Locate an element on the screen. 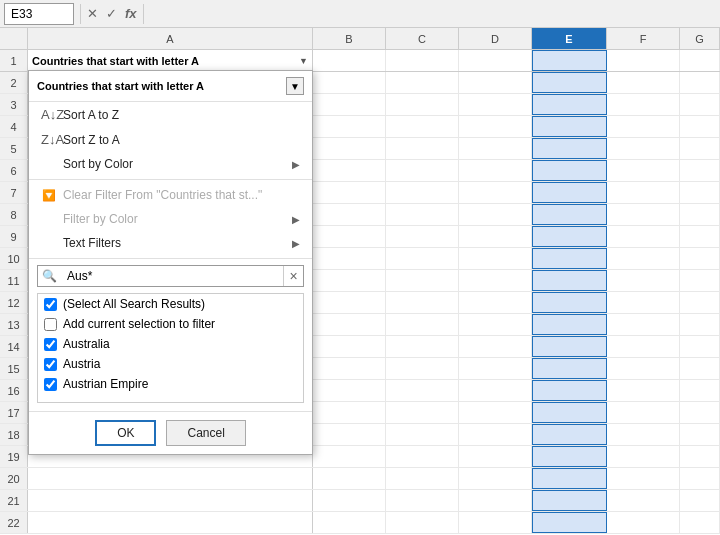  sort-color-arrow: ▶ is located at coordinates (296, 164).